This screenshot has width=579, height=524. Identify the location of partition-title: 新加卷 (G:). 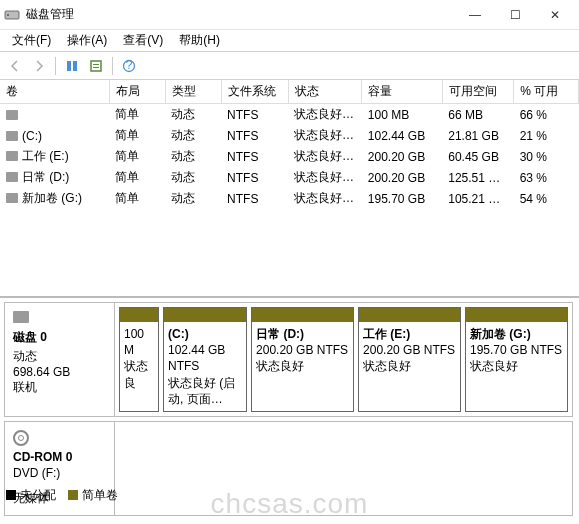
(516, 334).